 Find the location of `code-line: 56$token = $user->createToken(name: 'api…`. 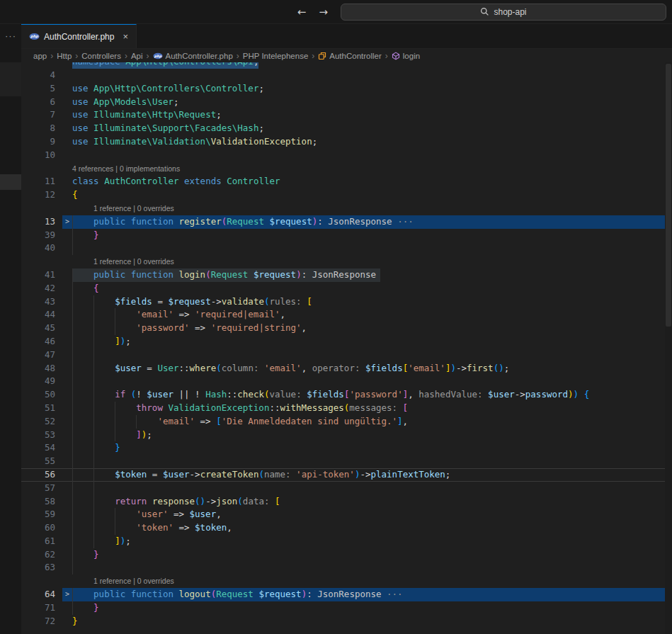

code-line: 56$token = $user->createToken(name: 'api… is located at coordinates (347, 475).